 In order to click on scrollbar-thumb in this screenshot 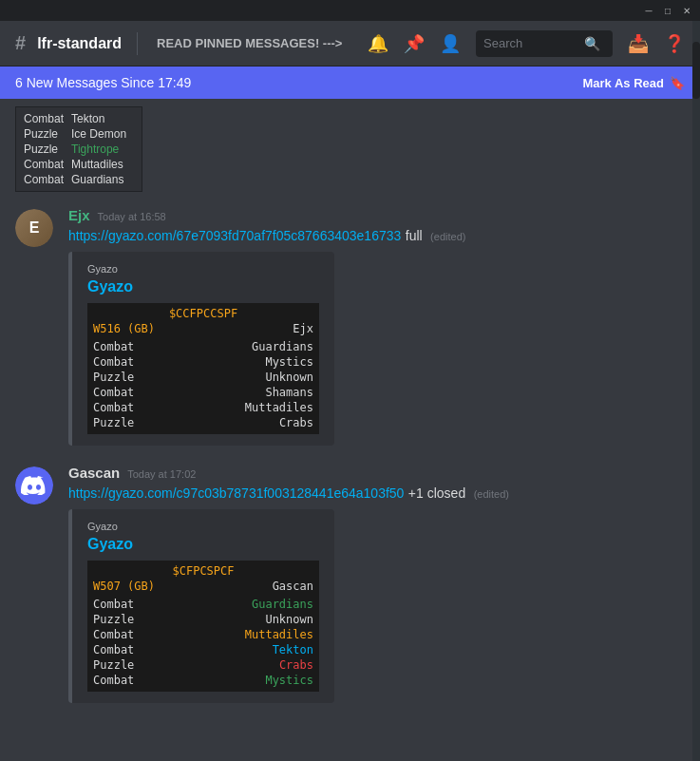, I will do `click(696, 70)`.